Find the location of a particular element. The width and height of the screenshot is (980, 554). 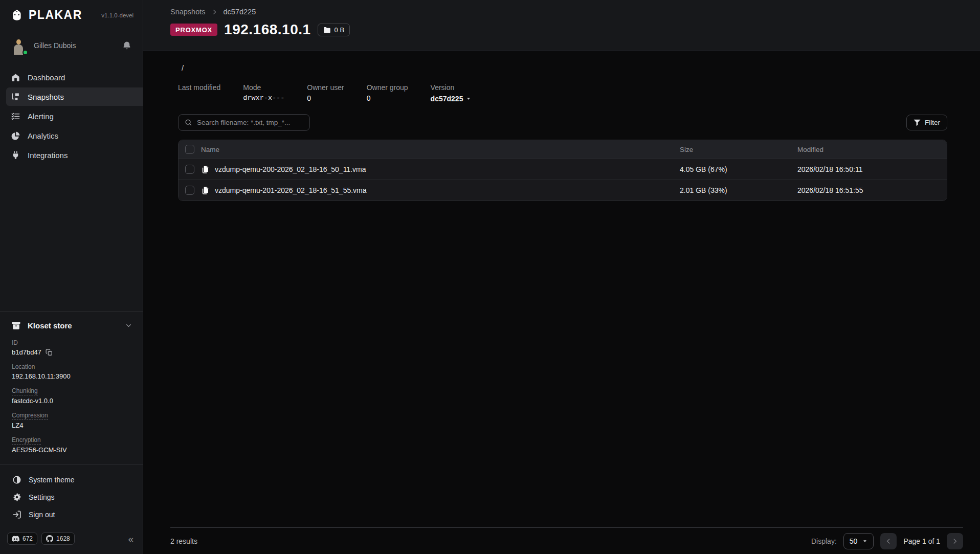

chevron-down-icon is located at coordinates (129, 325).